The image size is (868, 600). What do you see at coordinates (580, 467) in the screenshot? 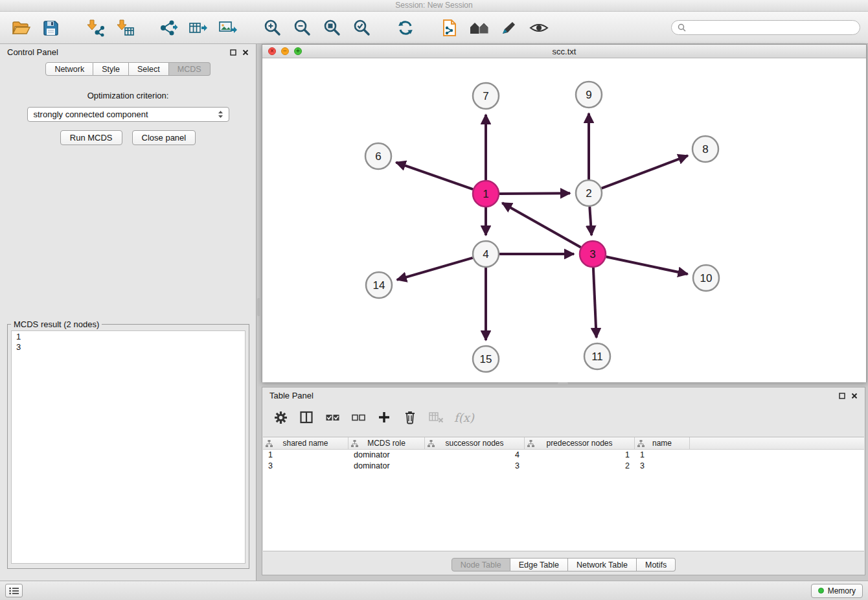
I see `table-cell: 2` at bounding box center [580, 467].